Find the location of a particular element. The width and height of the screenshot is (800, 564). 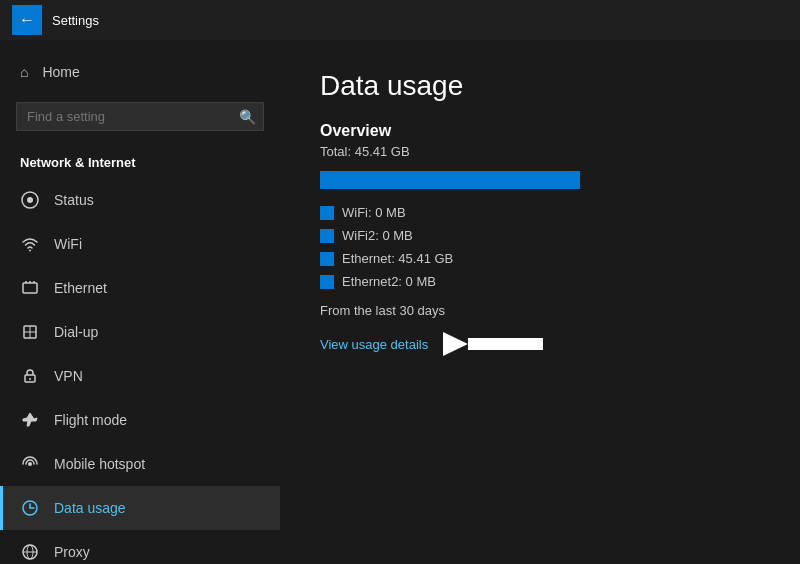

section-header: Network & Internet is located at coordinates (140, 162).